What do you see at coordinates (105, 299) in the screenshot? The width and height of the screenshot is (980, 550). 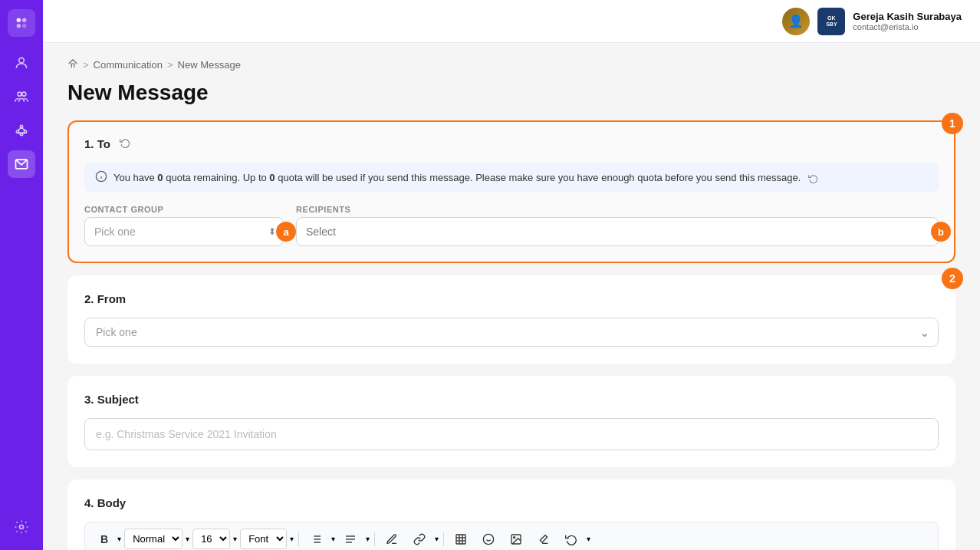 I see `step-number-from: 2. From` at bounding box center [105, 299].